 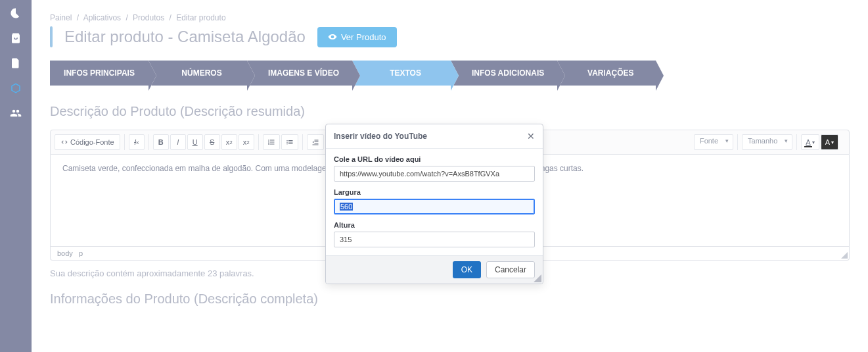 I want to click on close-icon: ✕, so click(x=531, y=136).